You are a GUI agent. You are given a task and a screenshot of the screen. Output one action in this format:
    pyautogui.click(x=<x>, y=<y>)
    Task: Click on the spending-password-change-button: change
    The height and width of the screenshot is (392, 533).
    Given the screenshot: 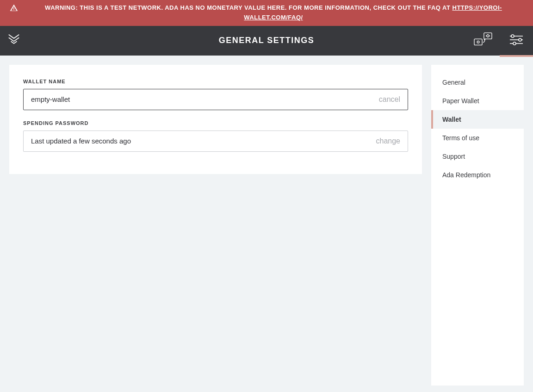 What is the action you would take?
    pyautogui.click(x=389, y=141)
    